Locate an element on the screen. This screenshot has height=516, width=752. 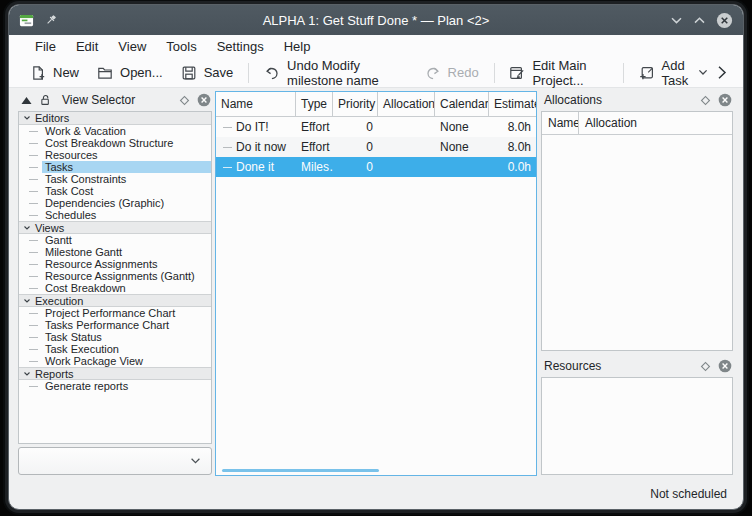
tree-item: Resource Assignments is located at coordinates (115, 264).